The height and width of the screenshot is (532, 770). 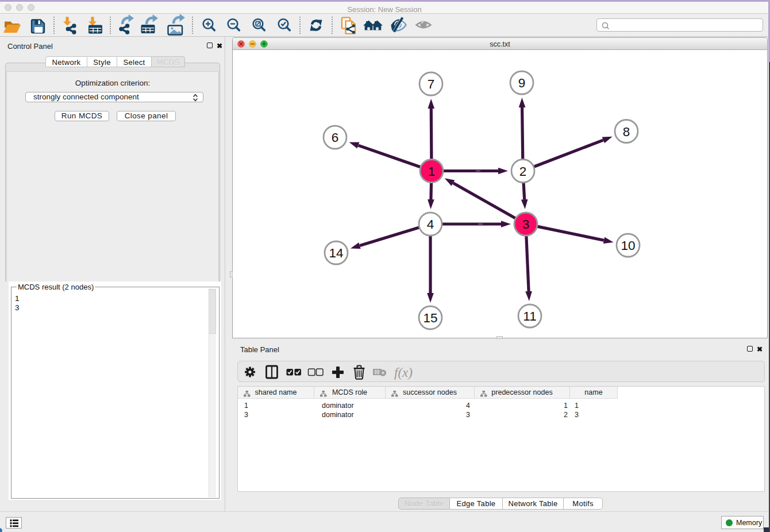 I want to click on svg-text: 11, so click(x=530, y=316).